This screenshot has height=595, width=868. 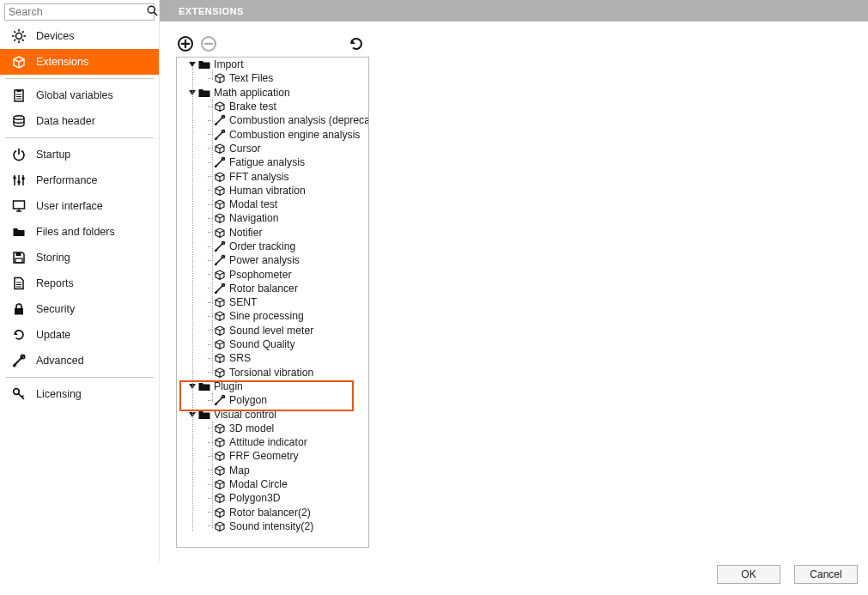 What do you see at coordinates (58, 394) in the screenshot?
I see `sidebar-item-label: Licensing` at bounding box center [58, 394].